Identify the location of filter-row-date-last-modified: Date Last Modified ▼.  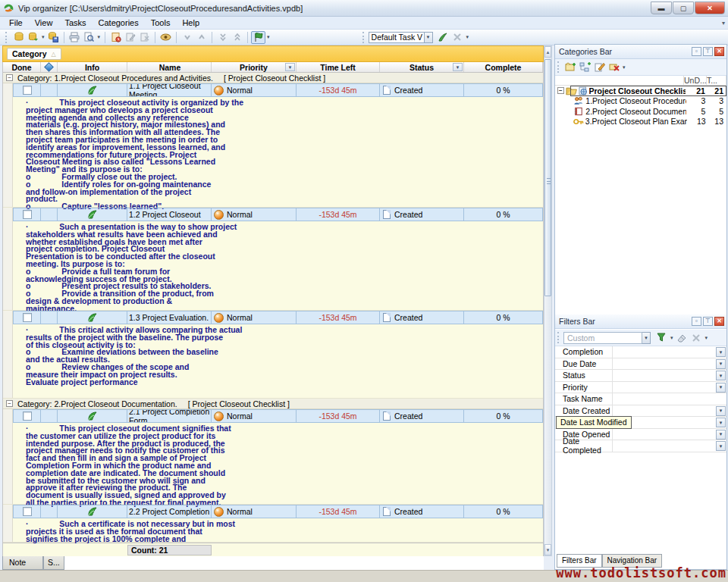
(641, 423).